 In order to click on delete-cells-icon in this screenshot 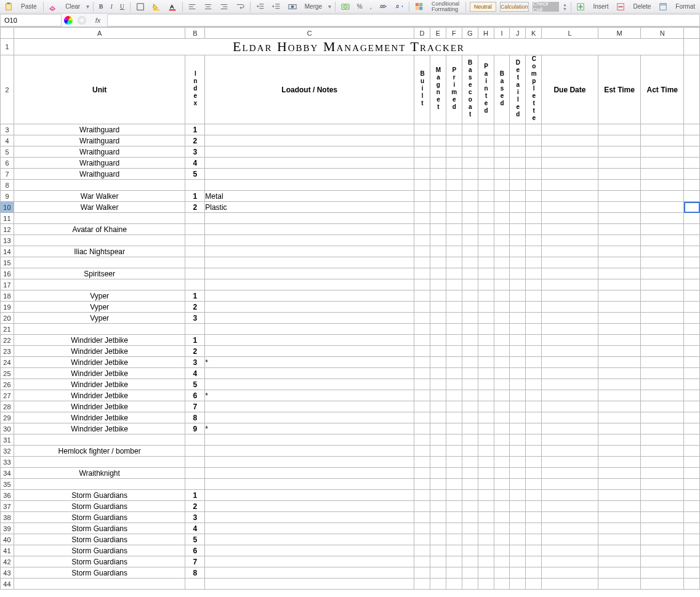, I will do `click(621, 7)`.